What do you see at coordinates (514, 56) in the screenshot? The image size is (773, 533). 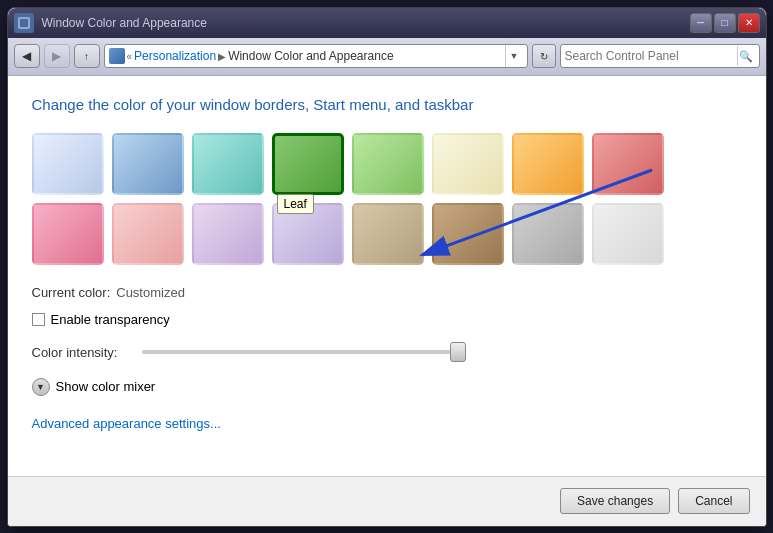 I see `address-dropdown-button: ▼` at bounding box center [514, 56].